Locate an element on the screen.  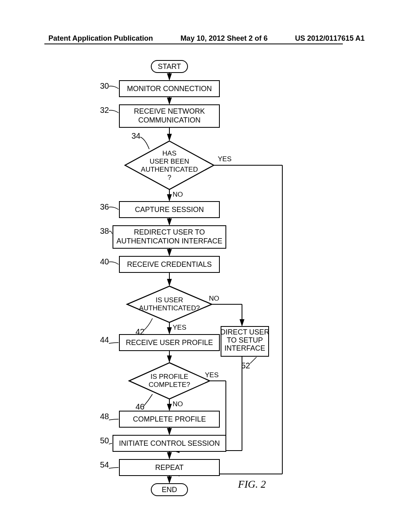
header-left: Patent Application Publication is located at coordinates (101, 39).